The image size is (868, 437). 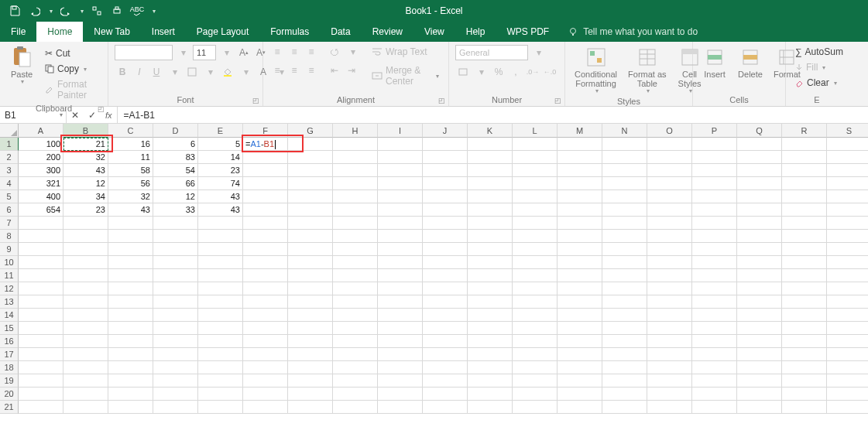 What do you see at coordinates (528, 32) in the screenshot?
I see `tab-wpspdf: WPS PDF` at bounding box center [528, 32].